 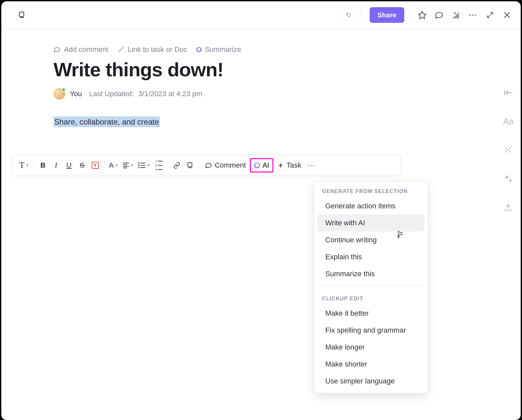 What do you see at coordinates (508, 207) in the screenshot?
I see `upload-icon` at bounding box center [508, 207].